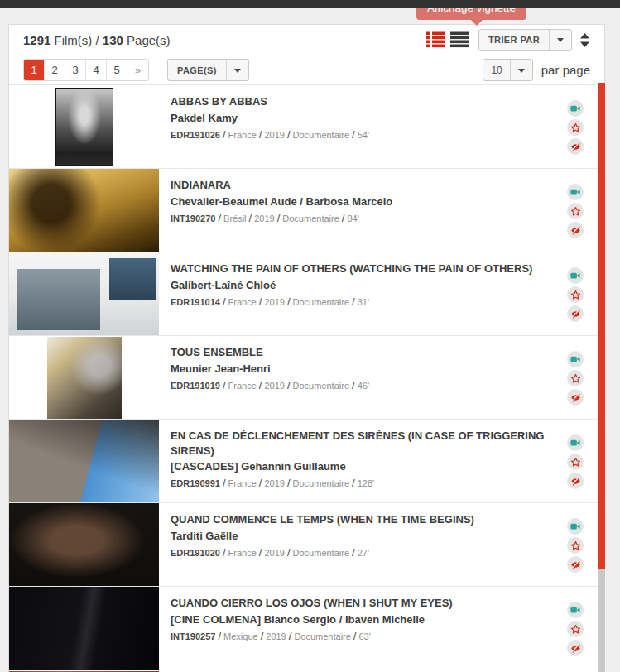 The width and height of the screenshot is (620, 672). I want to click on page-button-next: », so click(137, 70).